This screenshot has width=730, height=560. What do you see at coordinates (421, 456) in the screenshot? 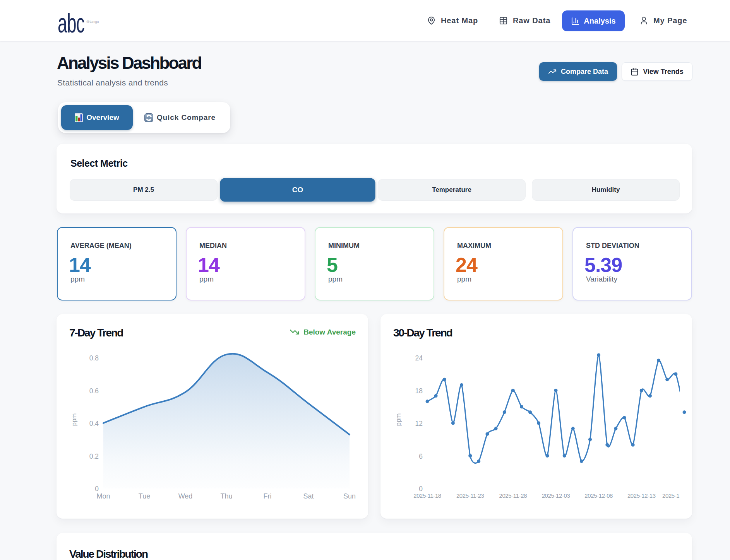
I see `svg-text: 6` at bounding box center [421, 456].